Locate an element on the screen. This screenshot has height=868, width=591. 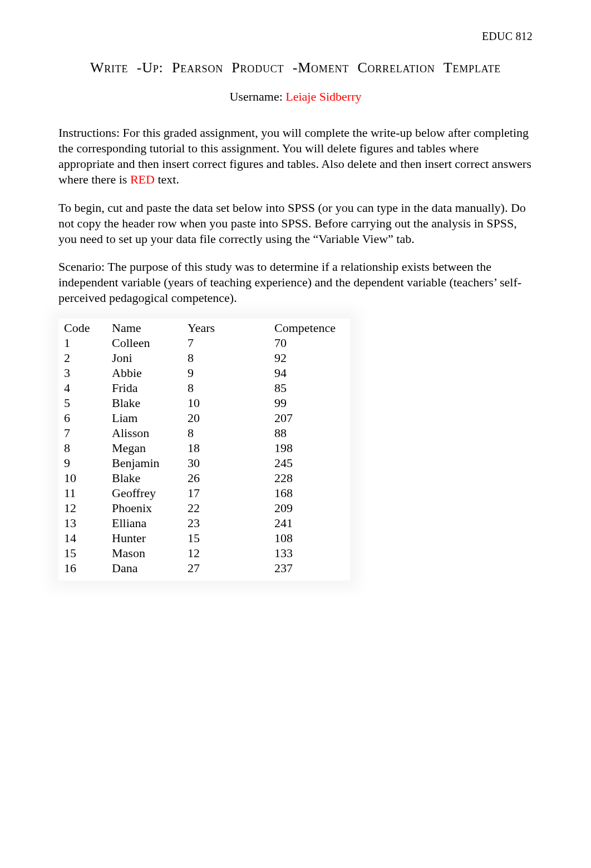
table-cell-code: 5 is located at coordinates (83, 404).